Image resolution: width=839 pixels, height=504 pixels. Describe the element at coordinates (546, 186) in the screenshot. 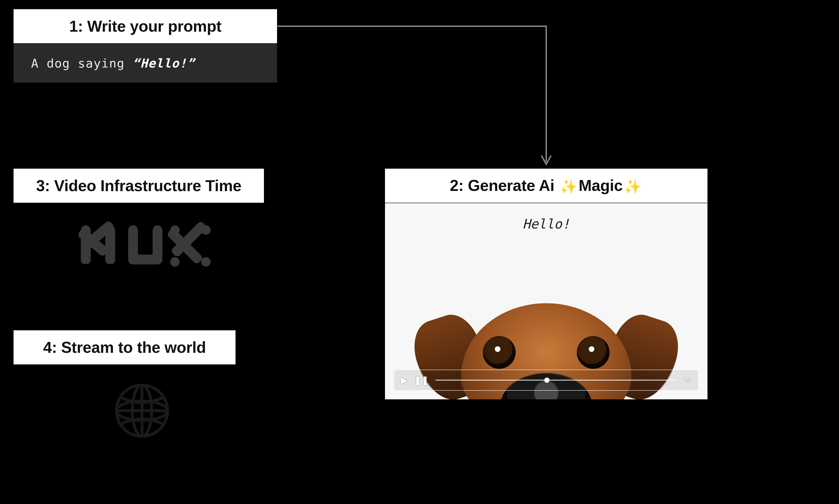

I see `step-2-title: 2: Generate Ai ✨Magic✨` at that location.